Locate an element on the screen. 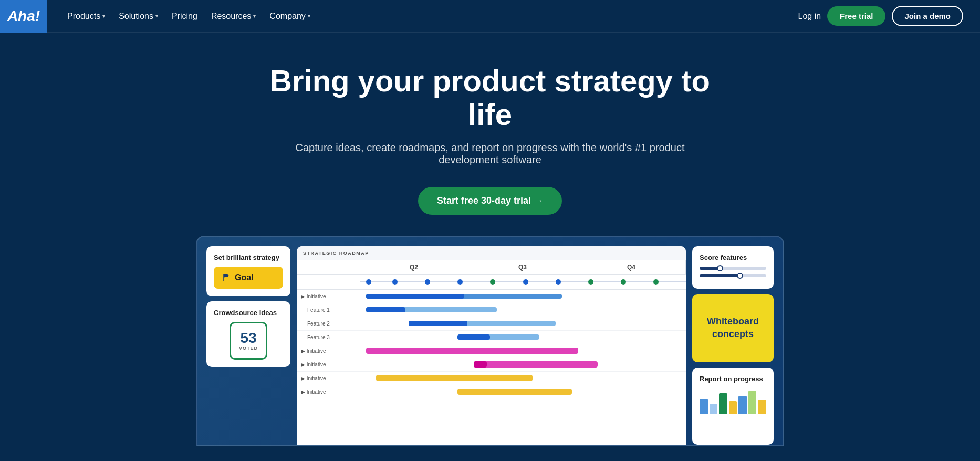 Image resolution: width=980 pixels, height=461 pixels. flag-icon is located at coordinates (226, 278).